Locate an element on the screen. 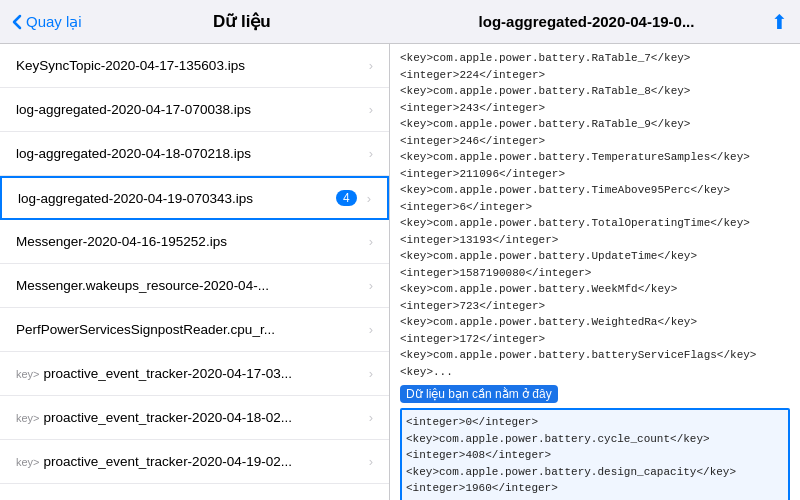  left-panel-title: Dữ liệu is located at coordinates (242, 22).